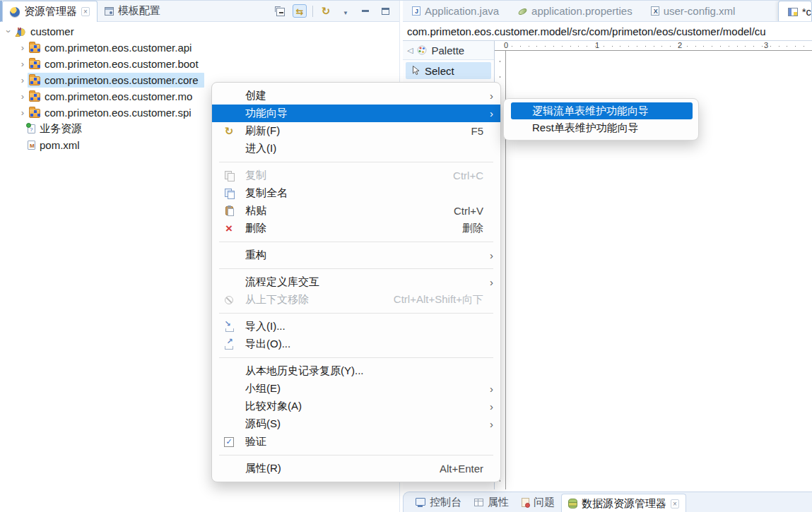 Image resolution: width=812 pixels, height=512 pixels. I want to click on tab-user-config-xml: user-config.xml, so click(693, 11).